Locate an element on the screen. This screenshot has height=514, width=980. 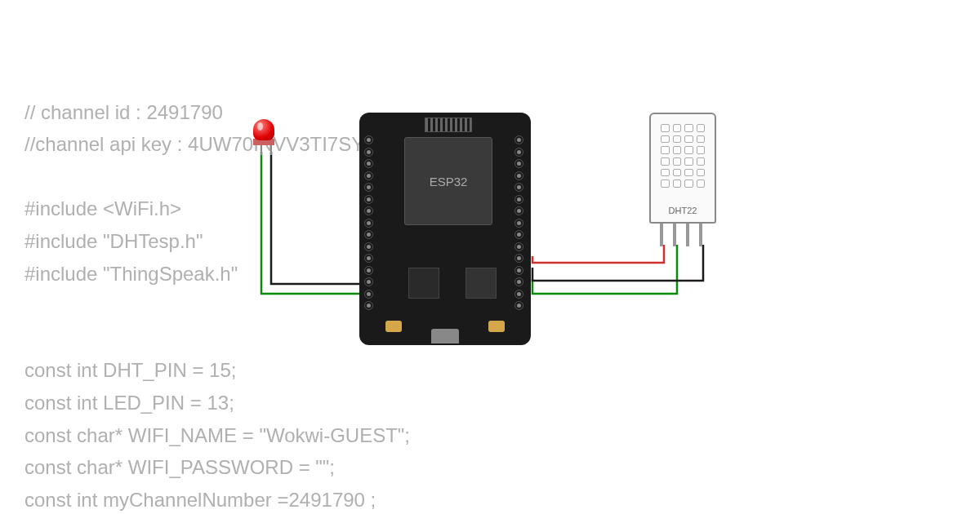
dht22-sensor: DHT22 is located at coordinates (683, 168).